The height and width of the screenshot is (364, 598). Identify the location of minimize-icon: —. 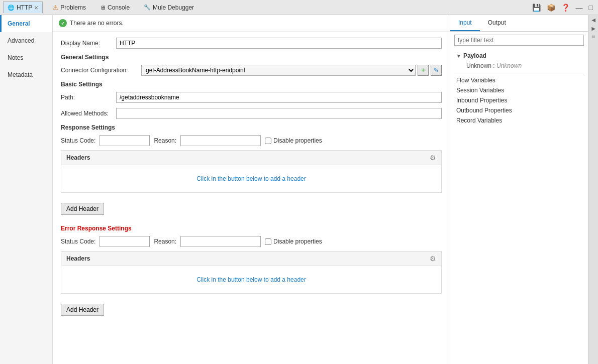
(579, 8).